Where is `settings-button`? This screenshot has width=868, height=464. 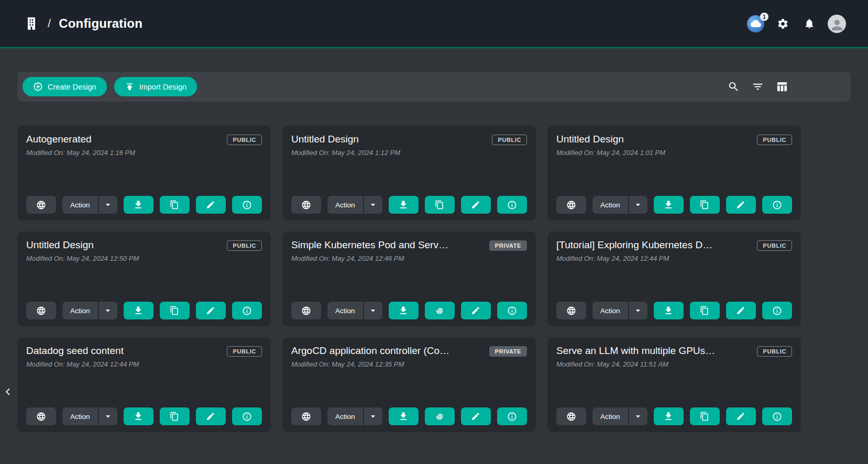 settings-button is located at coordinates (783, 24).